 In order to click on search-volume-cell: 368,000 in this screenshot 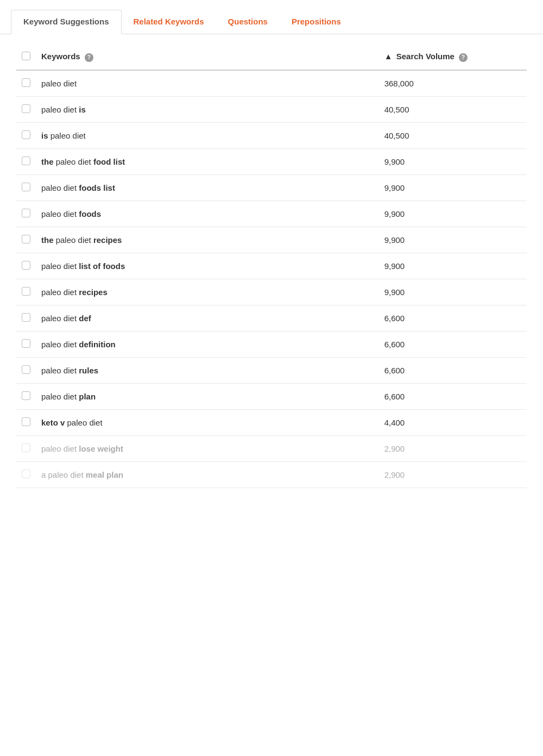, I will do `click(453, 84)`.